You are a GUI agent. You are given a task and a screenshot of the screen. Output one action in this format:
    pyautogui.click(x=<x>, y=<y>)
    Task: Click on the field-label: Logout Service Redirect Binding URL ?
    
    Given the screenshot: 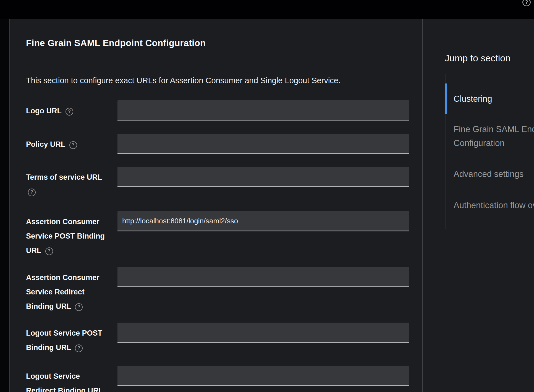 What is the action you would take?
    pyautogui.click(x=67, y=380)
    